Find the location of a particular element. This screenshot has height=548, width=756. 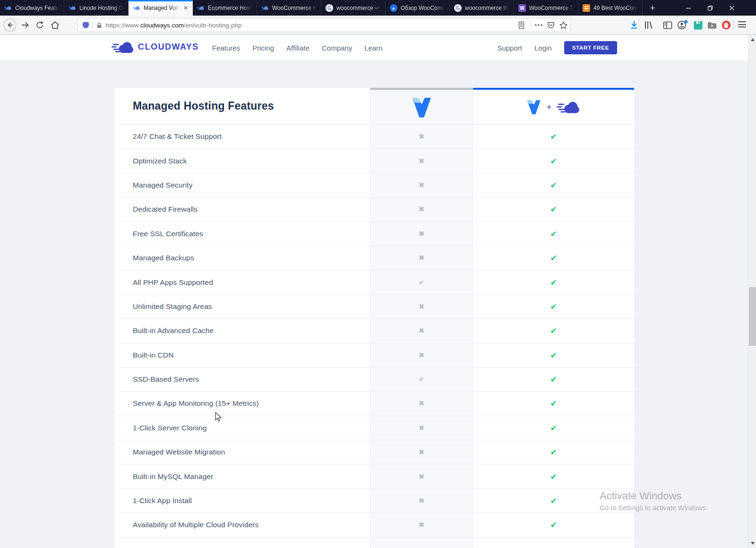

browser-tab: WooCommerce H is located at coordinates (289, 8).